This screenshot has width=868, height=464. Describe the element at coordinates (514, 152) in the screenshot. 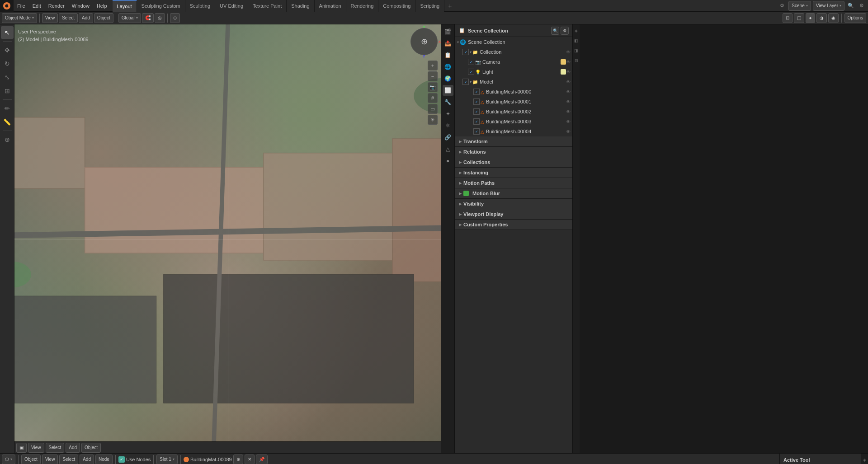

I see `relations-header: ▶ Relations` at that location.